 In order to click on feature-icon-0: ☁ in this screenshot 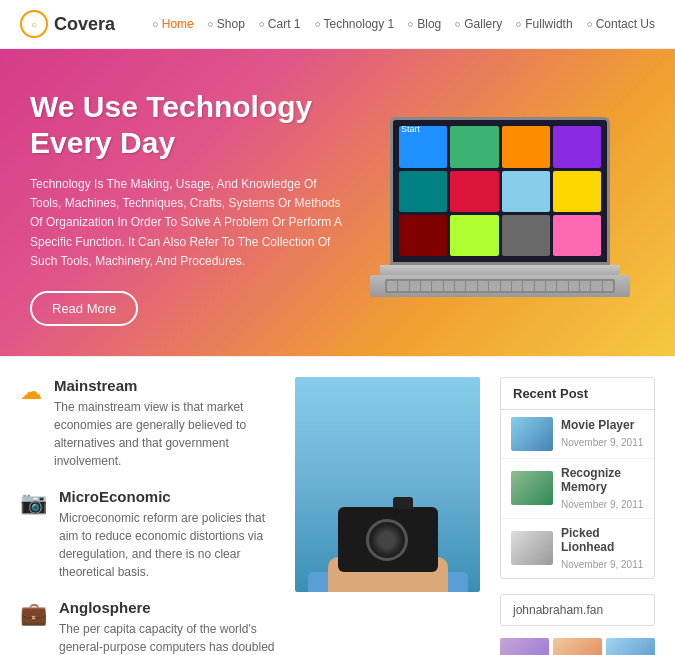, I will do `click(31, 392)`.